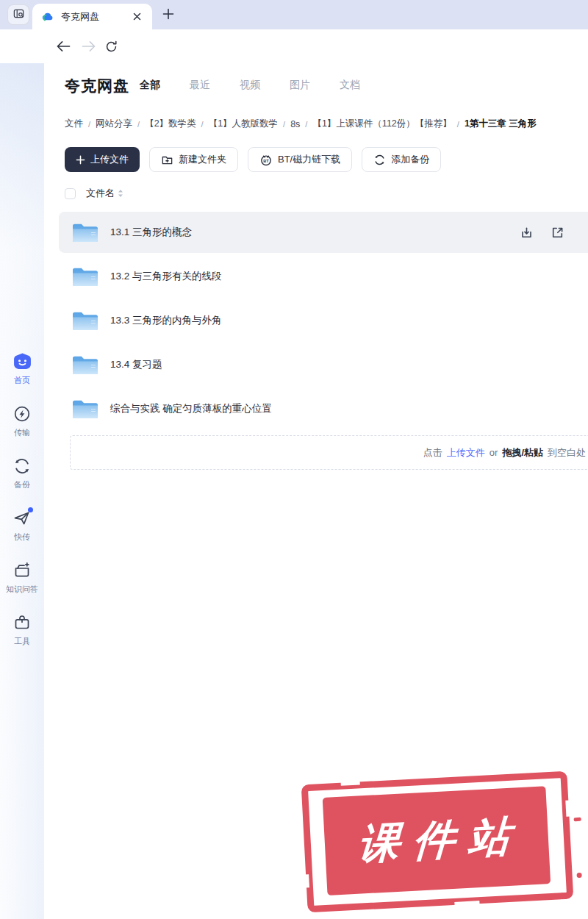 The height and width of the screenshot is (919, 588). I want to click on name-column-label: 文件名, so click(100, 193).